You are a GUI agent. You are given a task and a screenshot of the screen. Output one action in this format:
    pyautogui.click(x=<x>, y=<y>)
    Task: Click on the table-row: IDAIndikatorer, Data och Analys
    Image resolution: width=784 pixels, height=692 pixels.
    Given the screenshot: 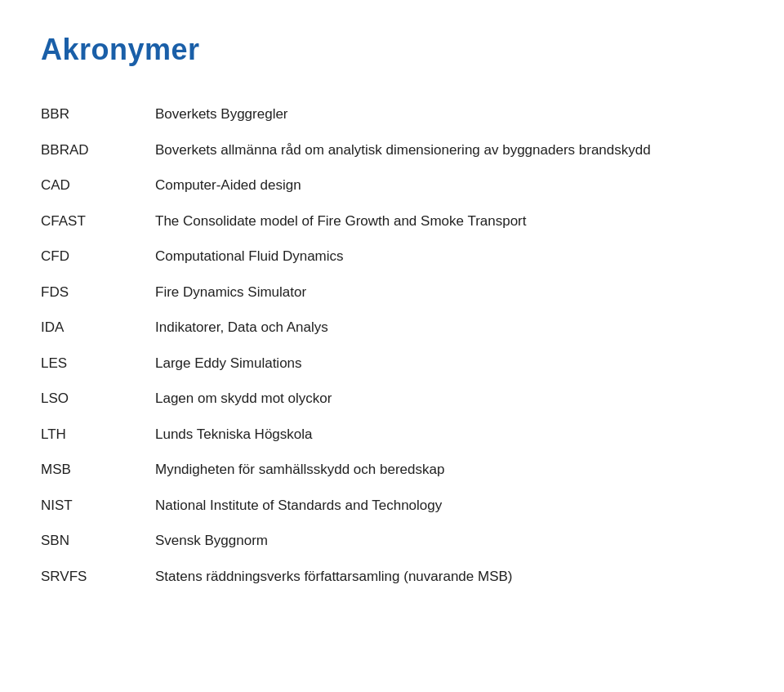 What is the action you would take?
    pyautogui.click(x=392, y=328)
    